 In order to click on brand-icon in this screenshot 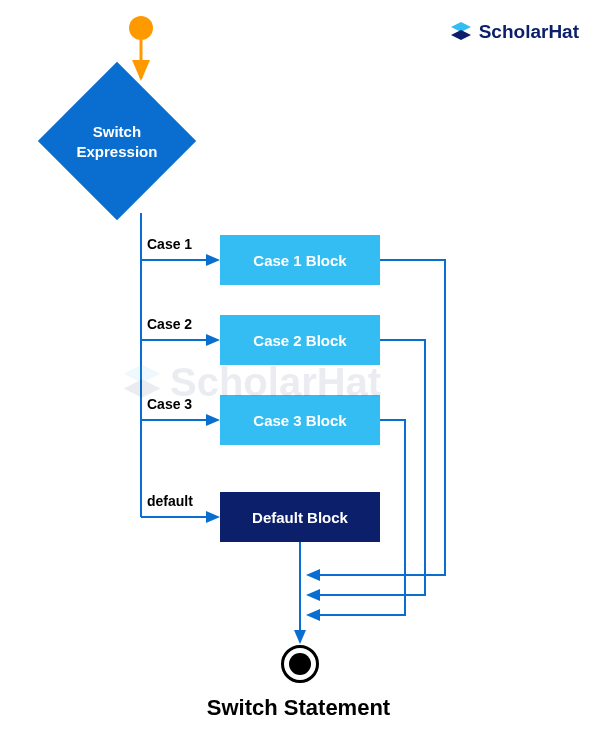, I will do `click(461, 32)`.